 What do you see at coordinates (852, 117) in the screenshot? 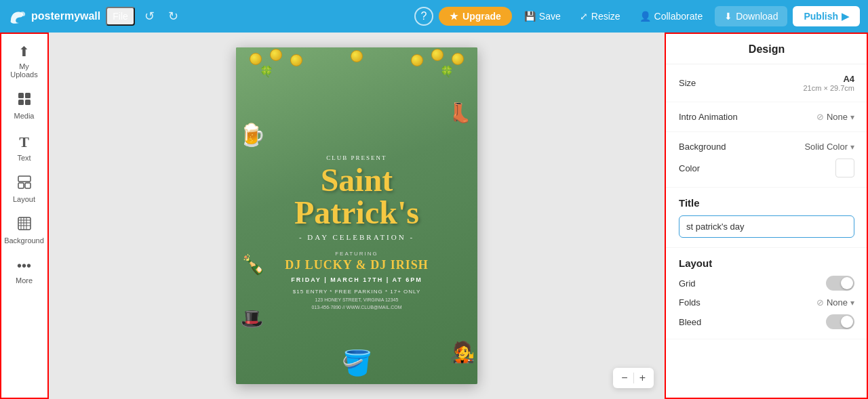
I see `intro-animation-chevron-icon: ▾` at bounding box center [852, 117].